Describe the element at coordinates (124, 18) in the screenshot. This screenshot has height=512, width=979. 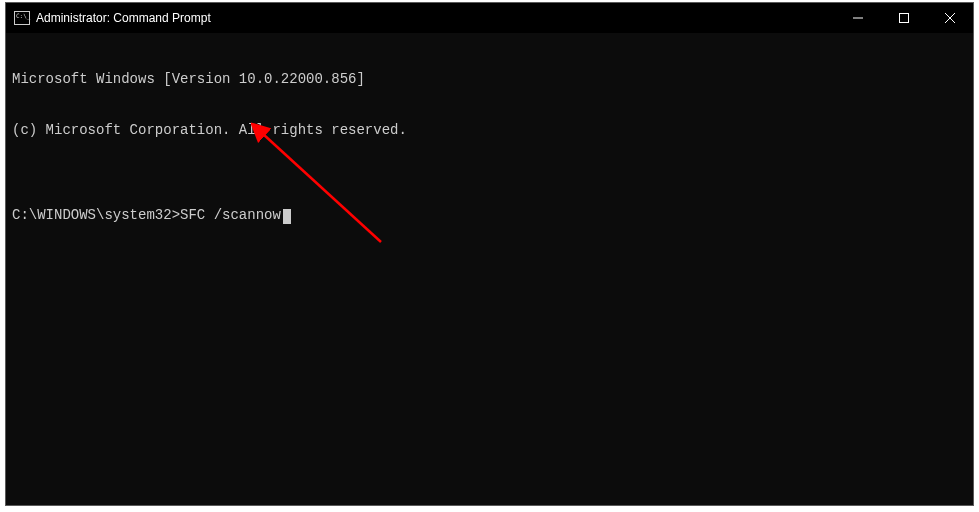
I see `window-title: Administrator: Command Prompt` at that location.